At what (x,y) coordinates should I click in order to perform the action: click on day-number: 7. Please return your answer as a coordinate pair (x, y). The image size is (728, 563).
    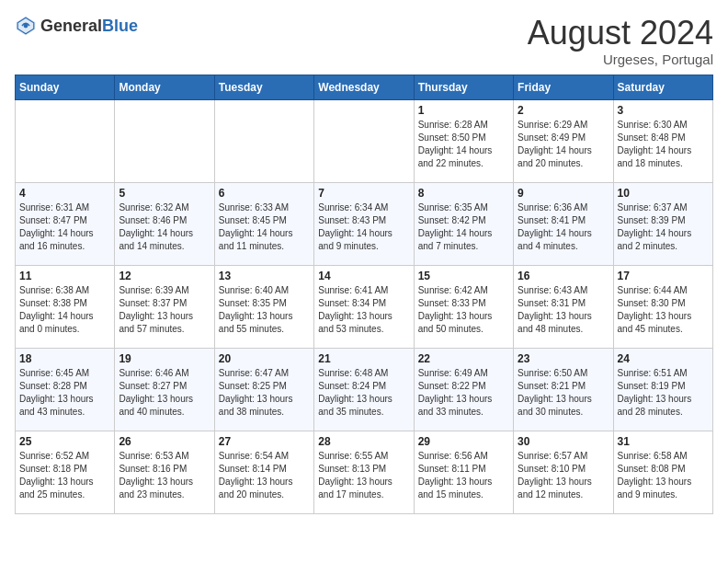
    Looking at the image, I should click on (364, 193).